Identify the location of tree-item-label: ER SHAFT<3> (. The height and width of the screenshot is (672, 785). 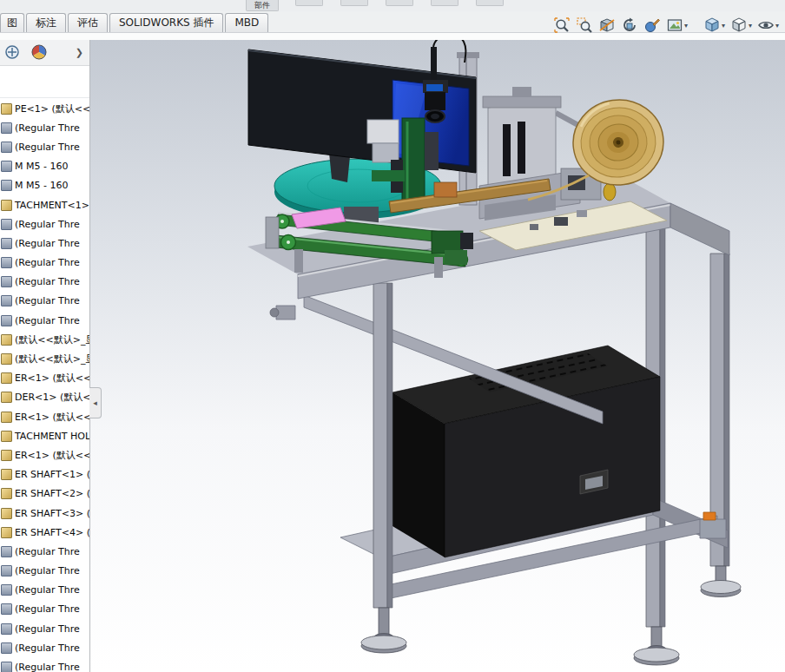
(52, 514).